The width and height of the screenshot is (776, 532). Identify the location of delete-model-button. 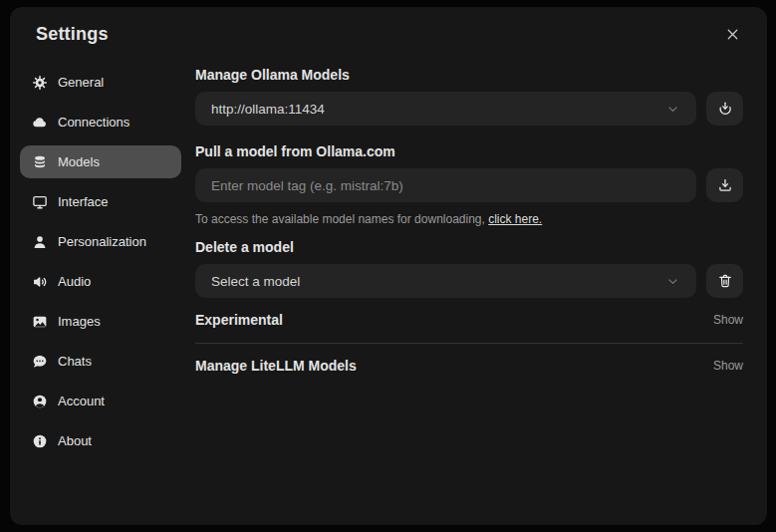
(725, 281).